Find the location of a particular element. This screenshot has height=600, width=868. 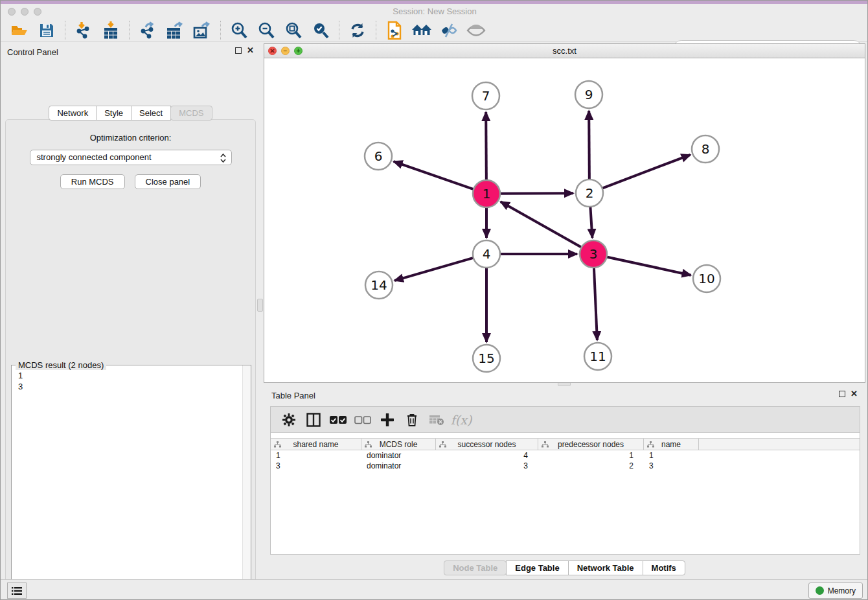

close-panel-button: Close panel is located at coordinates (168, 181).